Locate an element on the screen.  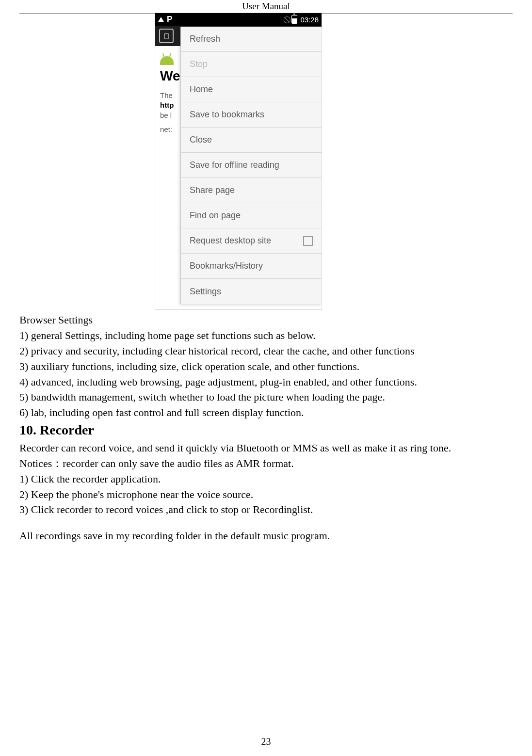
android-icon is located at coordinates (167, 61).